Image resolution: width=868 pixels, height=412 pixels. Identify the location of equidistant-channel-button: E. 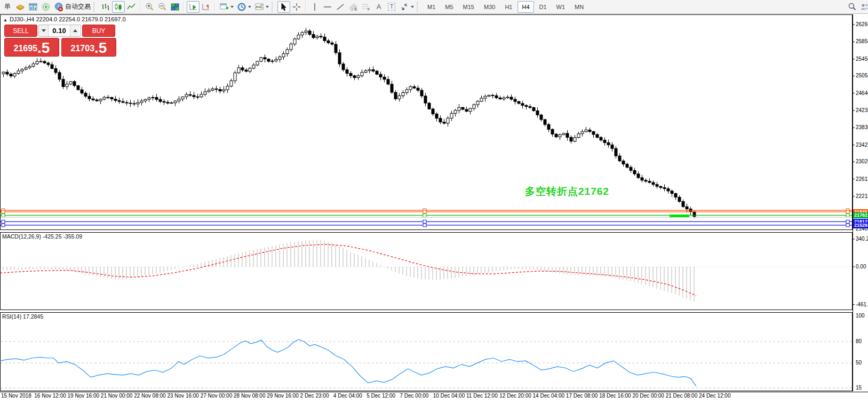
(353, 7).